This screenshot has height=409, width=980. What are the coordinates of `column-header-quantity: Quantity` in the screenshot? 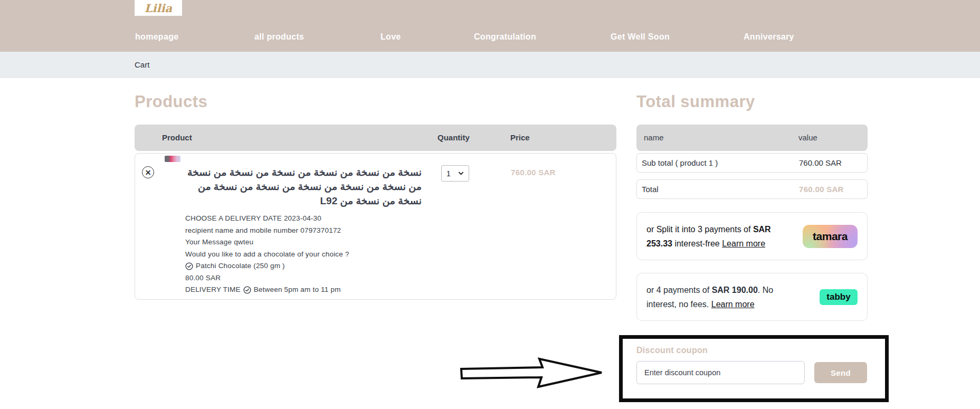 It's located at (454, 137).